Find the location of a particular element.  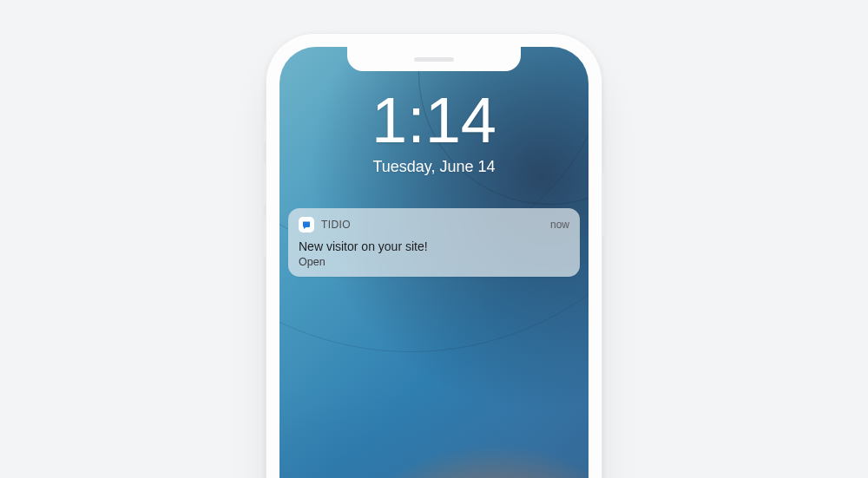

tidio-app-icon is located at coordinates (306, 225).